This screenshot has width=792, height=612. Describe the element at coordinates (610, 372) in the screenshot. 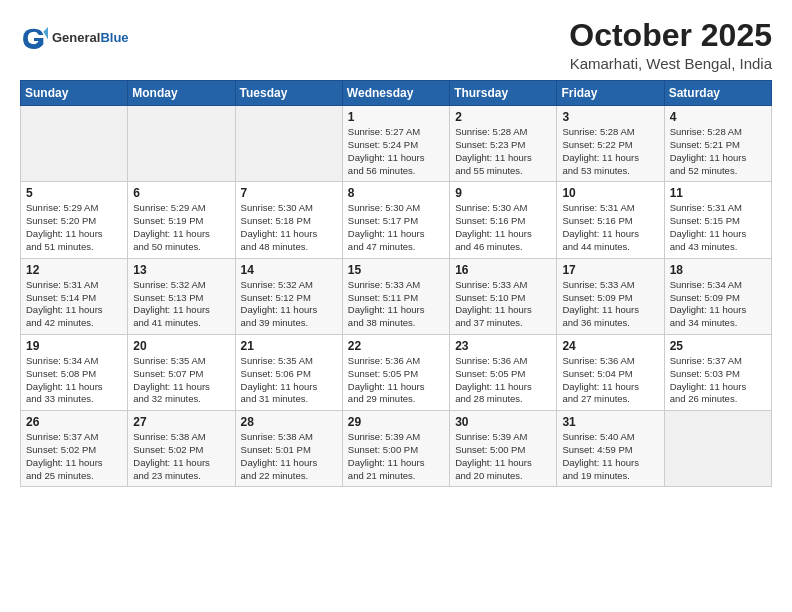

I see `calendar-cell: 24Sunrise: 5:36 AM Sunset: 5:04 PM Dayli…` at that location.